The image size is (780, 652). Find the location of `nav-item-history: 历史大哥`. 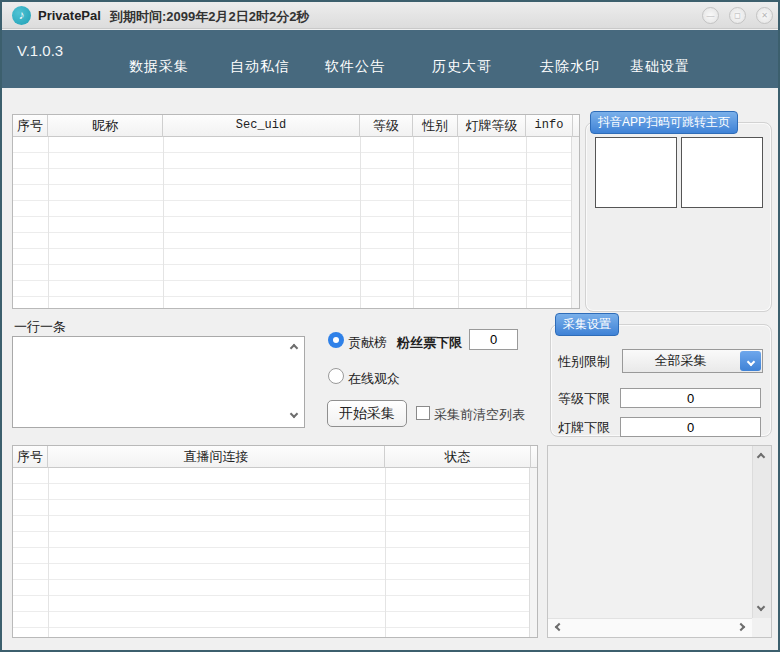

nav-item-history: 历史大哥 is located at coordinates (462, 67).